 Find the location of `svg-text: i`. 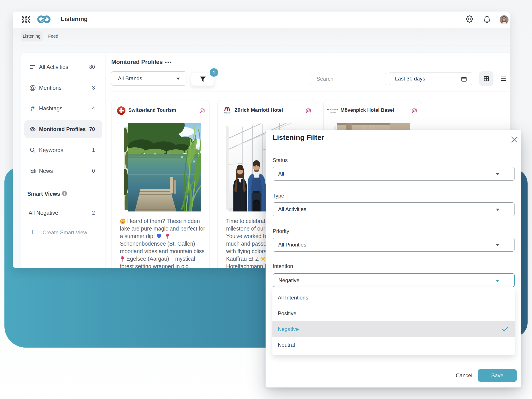

svg-text: i is located at coordinates (64, 194).